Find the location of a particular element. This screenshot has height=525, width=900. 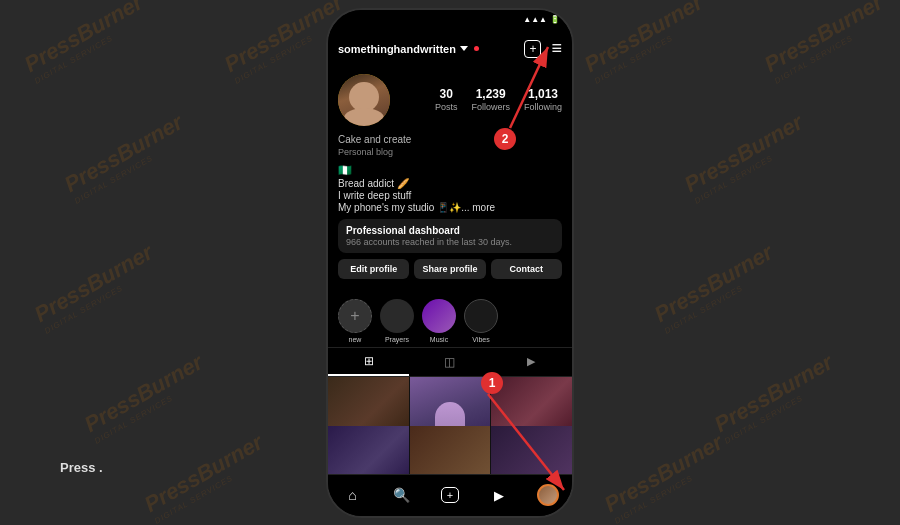

watermark-3: PressBurnerDIGITAL SERVICES is located at coordinates (646, 43).